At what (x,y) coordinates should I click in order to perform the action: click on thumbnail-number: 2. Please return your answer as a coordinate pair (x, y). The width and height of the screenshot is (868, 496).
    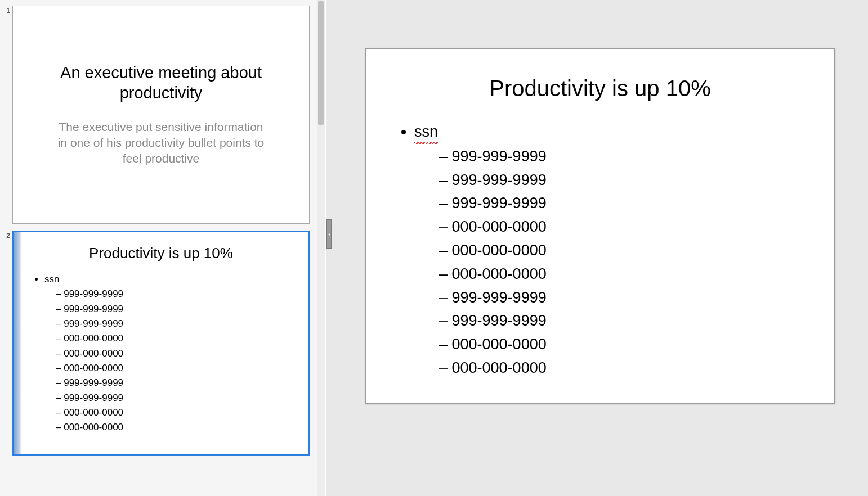
    Looking at the image, I should click on (7, 235).